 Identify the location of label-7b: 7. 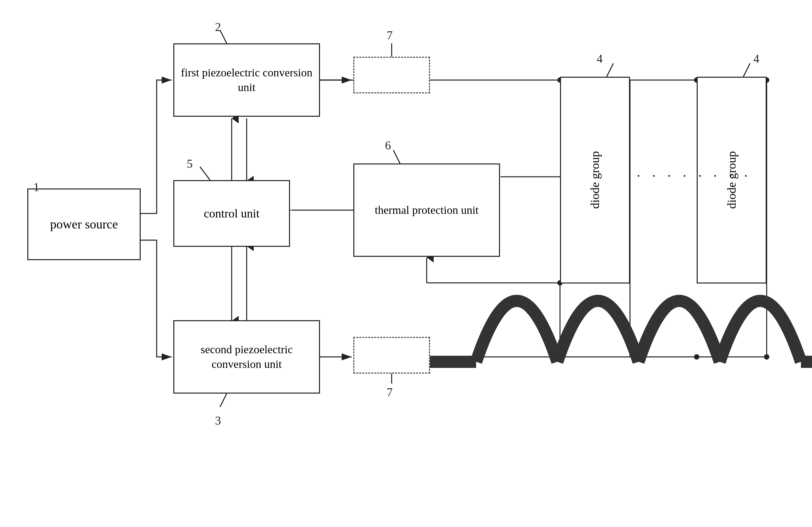
(390, 393).